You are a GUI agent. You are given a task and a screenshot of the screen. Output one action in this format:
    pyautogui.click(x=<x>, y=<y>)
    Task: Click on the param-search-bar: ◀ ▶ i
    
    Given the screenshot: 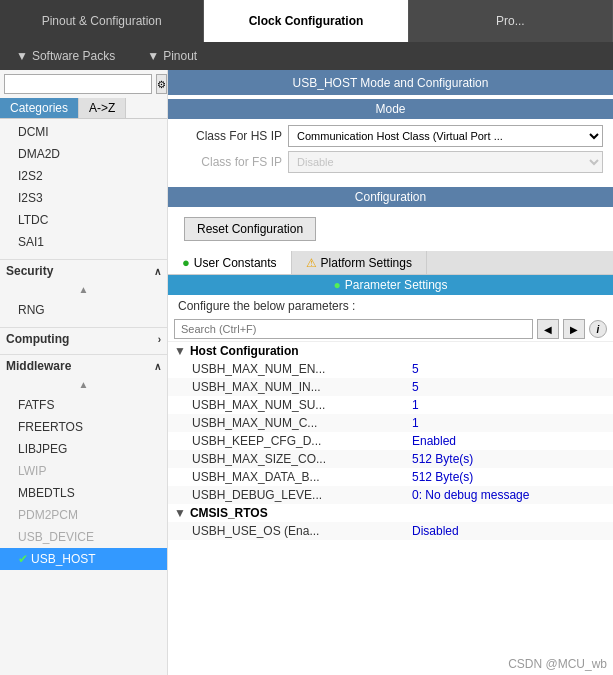 What is the action you would take?
    pyautogui.click(x=390, y=330)
    